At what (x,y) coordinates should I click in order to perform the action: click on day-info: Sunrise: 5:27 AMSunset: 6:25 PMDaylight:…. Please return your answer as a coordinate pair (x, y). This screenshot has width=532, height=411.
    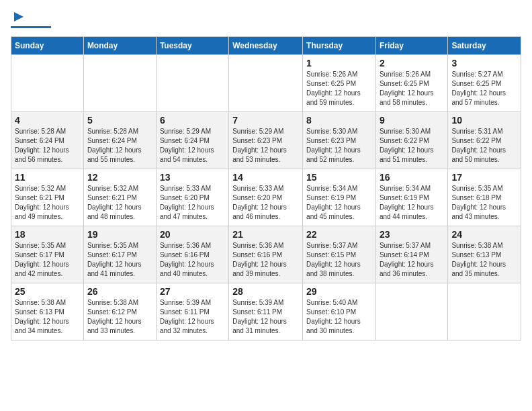
    Looking at the image, I should click on (484, 89).